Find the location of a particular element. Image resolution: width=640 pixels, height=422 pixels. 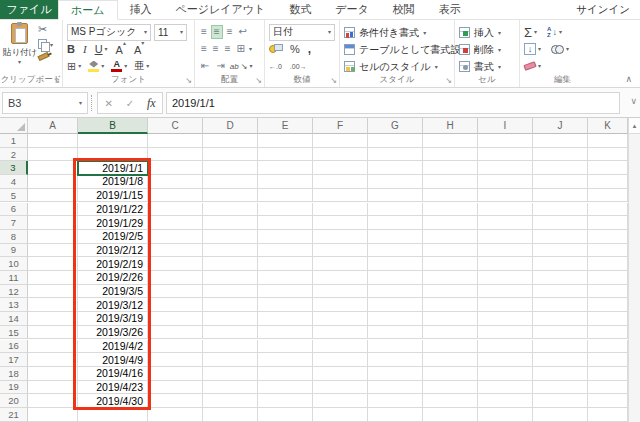

cell-K20 is located at coordinates (608, 401).